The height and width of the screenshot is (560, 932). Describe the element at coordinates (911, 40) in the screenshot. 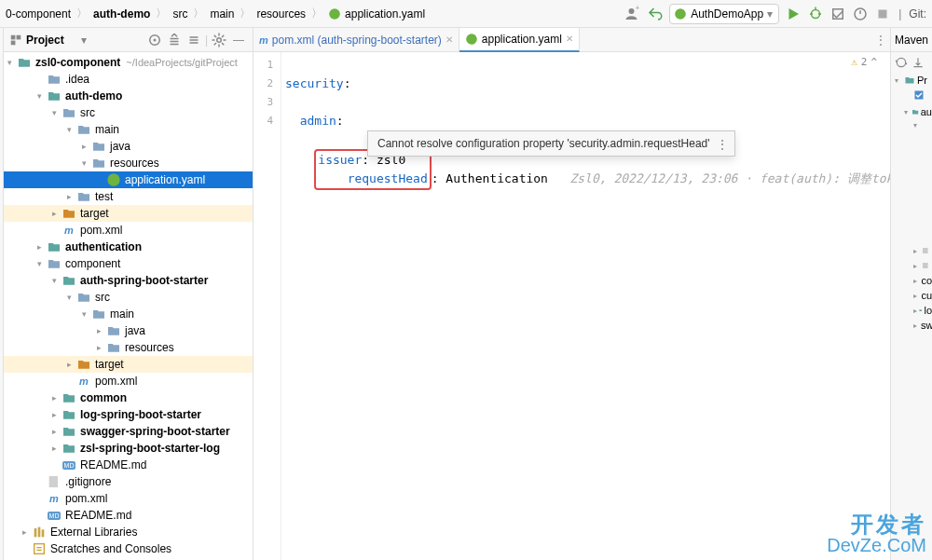

I see `maven-header: Maven` at that location.